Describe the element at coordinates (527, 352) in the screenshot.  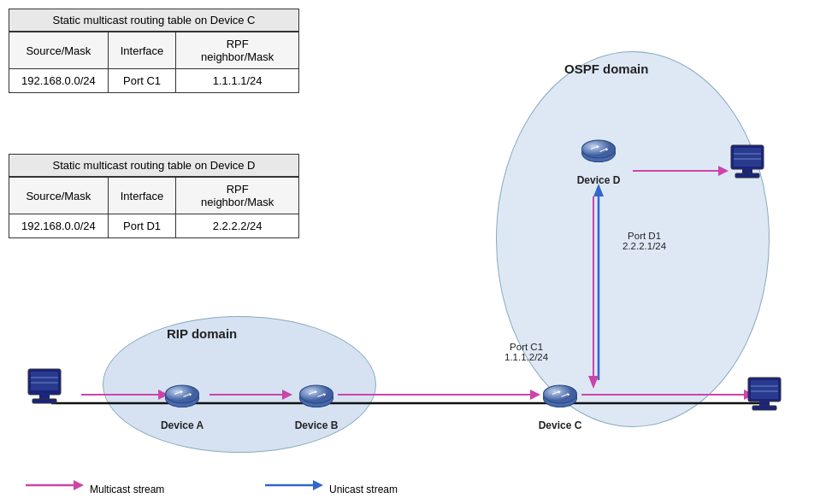
I see `port-c1-label: Port C11.1.1.2/24` at that location.